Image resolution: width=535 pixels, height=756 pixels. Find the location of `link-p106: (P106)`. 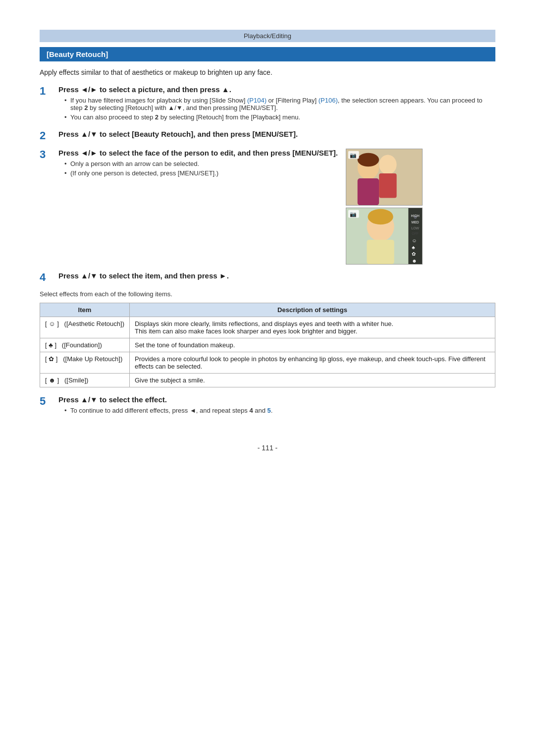

link-p106: (P106) is located at coordinates (328, 100).